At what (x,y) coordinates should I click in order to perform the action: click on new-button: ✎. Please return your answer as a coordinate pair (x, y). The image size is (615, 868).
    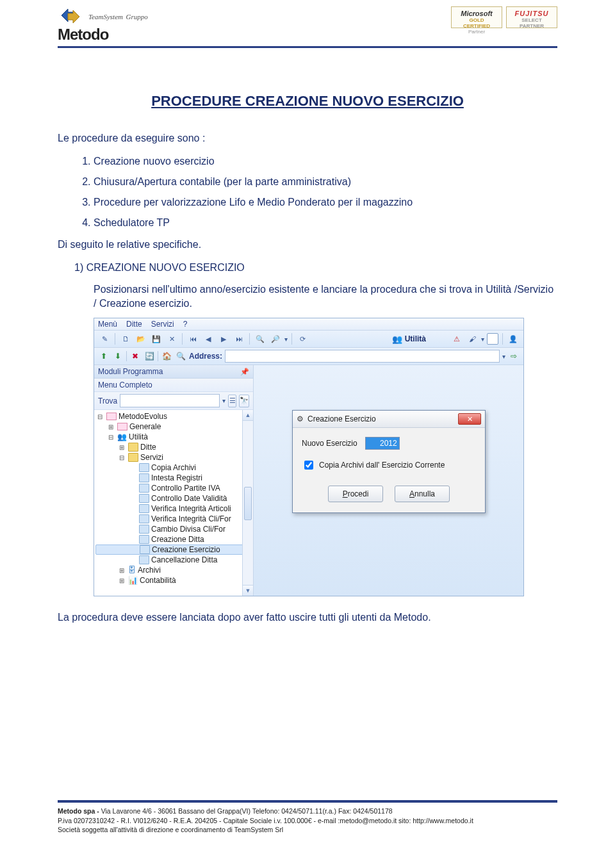
    Looking at the image, I should click on (104, 339).